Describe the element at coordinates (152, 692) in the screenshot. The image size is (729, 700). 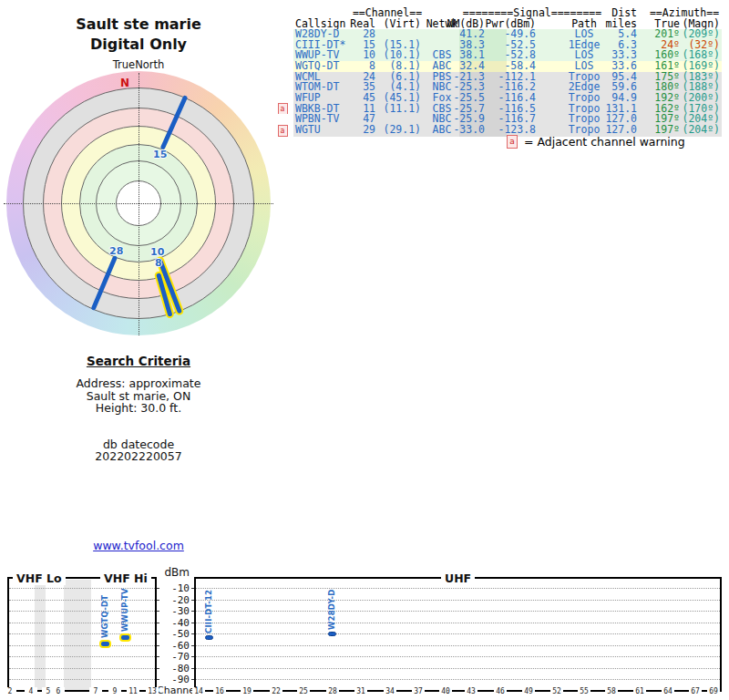
I see `channel-tick: 13` at that location.